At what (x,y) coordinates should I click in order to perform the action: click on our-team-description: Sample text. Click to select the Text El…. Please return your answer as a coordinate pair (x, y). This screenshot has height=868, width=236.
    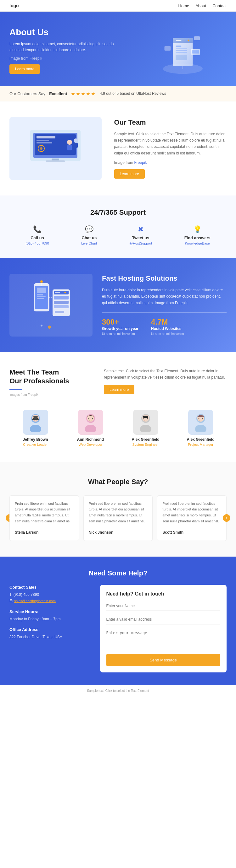
    Looking at the image, I should click on (171, 144).